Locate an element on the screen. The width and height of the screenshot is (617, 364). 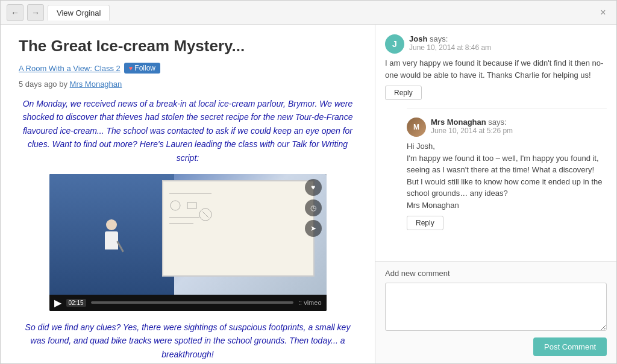
nested-comment-item: M Mrs Monaghan says: June 10, 2014 at 5:… is located at coordinates (507, 169).